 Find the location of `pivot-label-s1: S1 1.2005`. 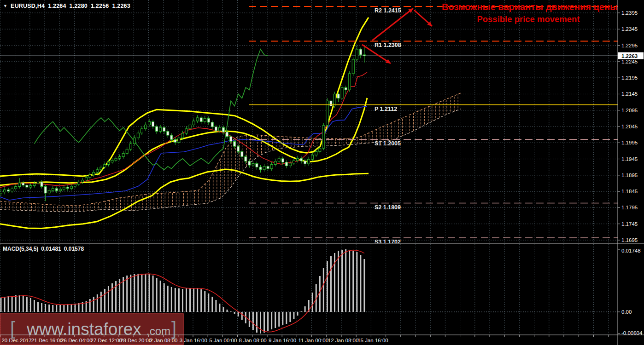

pivot-label-s1: S1 1.2005 is located at coordinates (388, 144).